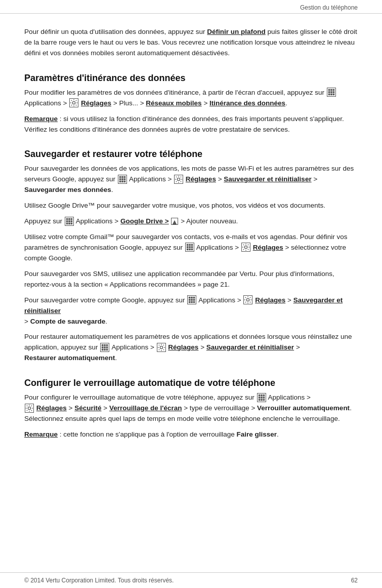 The width and height of the screenshot is (382, 588). What do you see at coordinates (191, 78) in the screenshot?
I see `section-roaming-title: Paramètres d'itinérance des données` at bounding box center [191, 78].